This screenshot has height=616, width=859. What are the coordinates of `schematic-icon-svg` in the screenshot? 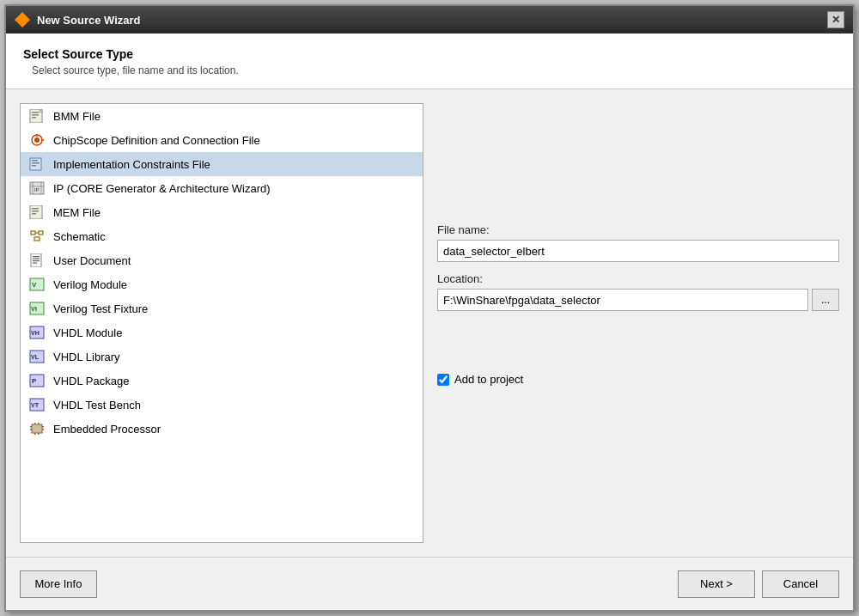 It's located at (37, 236).